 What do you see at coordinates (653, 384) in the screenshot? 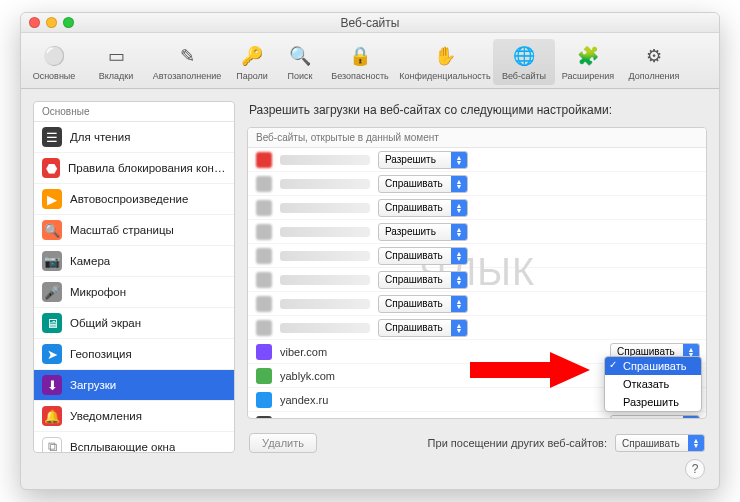
I see `permission-dropdown-menu: СпрашиватьОтказатьРазрешить` at bounding box center [653, 384].